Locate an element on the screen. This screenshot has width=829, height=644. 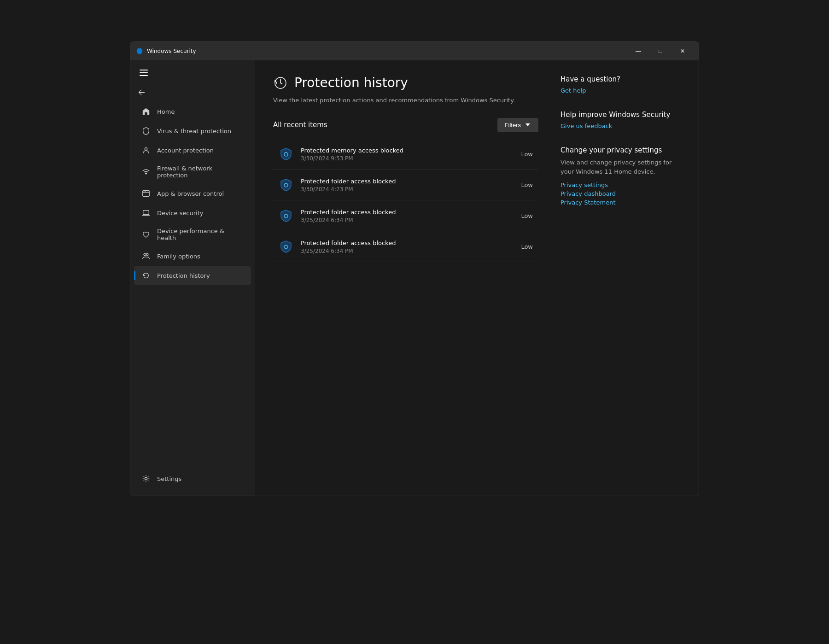
back-icon is located at coordinates (141, 93).